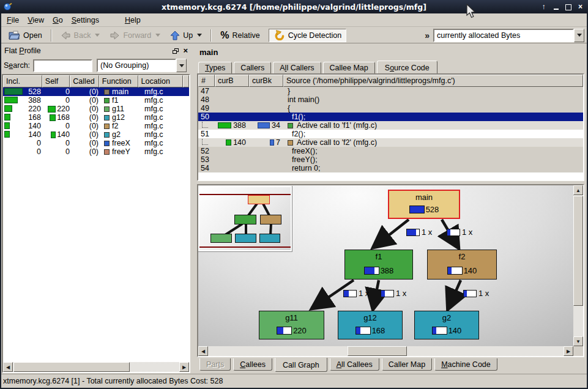 The height and width of the screenshot is (389, 588). I want to click on edge-label-f1-g11: 1 x, so click(356, 294).